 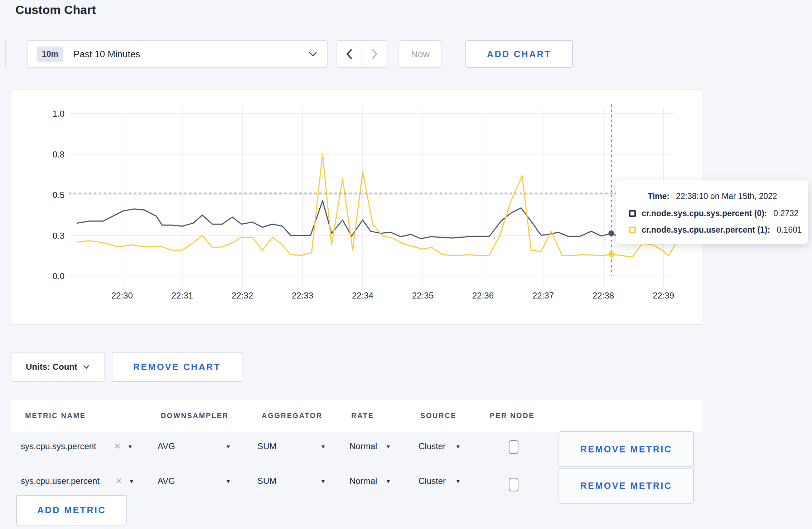 I want to click on metric-row: sys.cpu.sys.percent ✕ ▼ AVG ▼ SUM ▼ Norm…, so click(x=406, y=450).